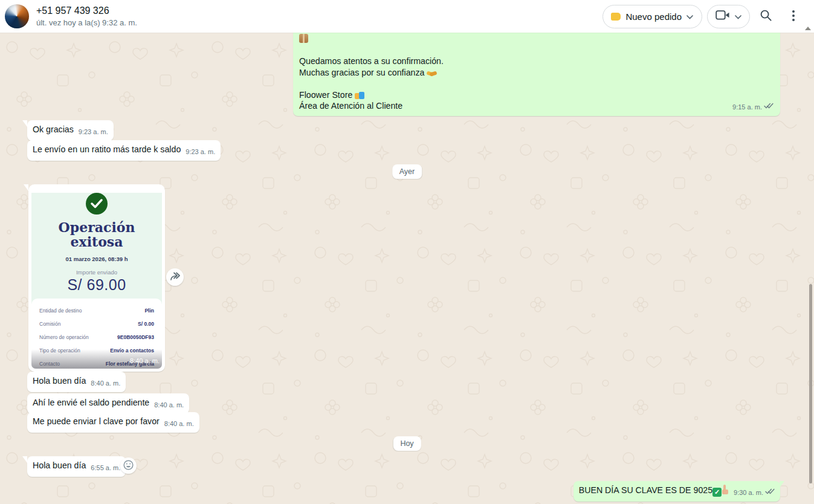 This screenshot has width=814, height=504. What do you see at coordinates (97, 337) in the screenshot?
I see `receipt-row: Número de operación 9E0B0050DF93` at bounding box center [97, 337].